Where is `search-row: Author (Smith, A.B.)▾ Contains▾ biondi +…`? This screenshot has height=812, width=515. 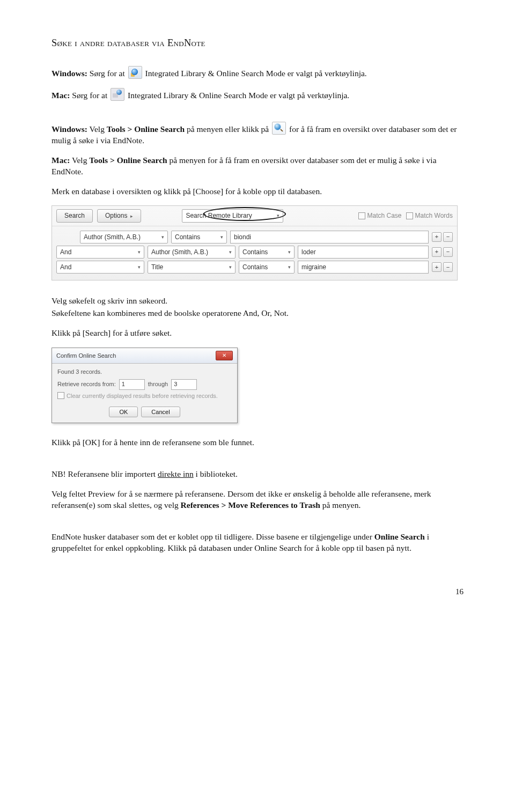
search-row: Author (Smith, A.B.)▾ Contains▾ biondi +… is located at coordinates (254, 237).